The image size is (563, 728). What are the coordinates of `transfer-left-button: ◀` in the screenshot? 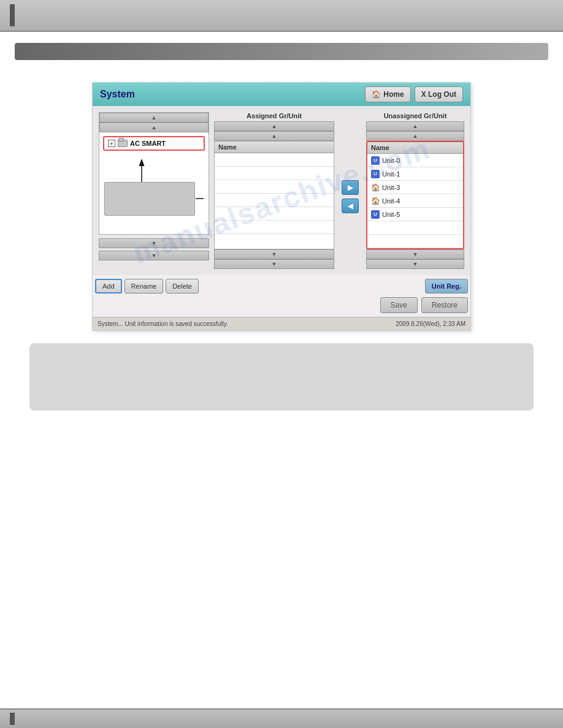 It's located at (350, 206).